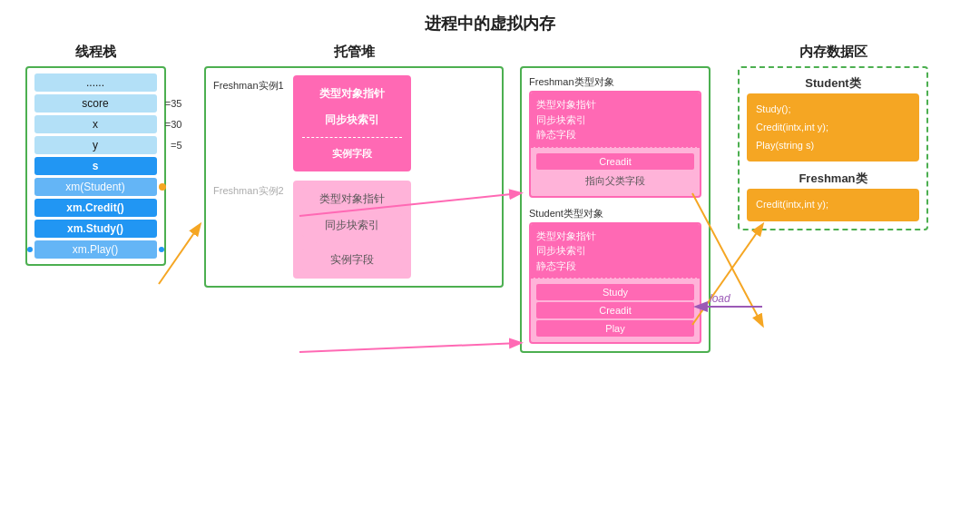 This screenshot has height=509, width=980. What do you see at coordinates (96, 229) in the screenshot?
I see `stack-item-xm-study: xm.Study()` at bounding box center [96, 229].